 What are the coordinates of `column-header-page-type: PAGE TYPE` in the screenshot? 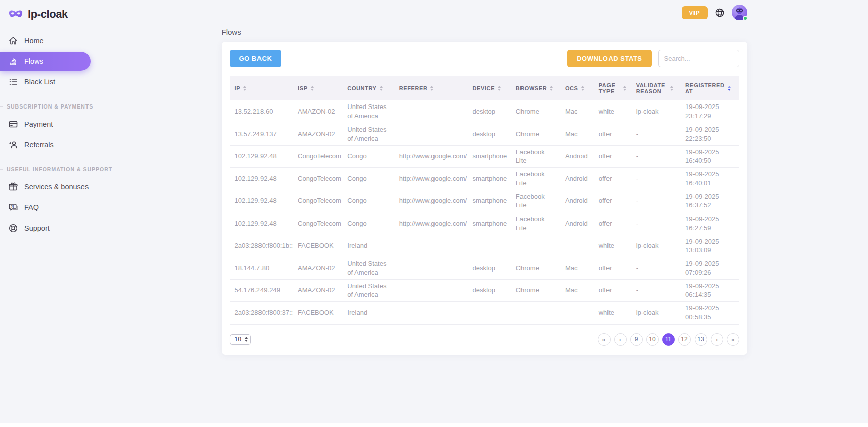 It's located at (613, 88).